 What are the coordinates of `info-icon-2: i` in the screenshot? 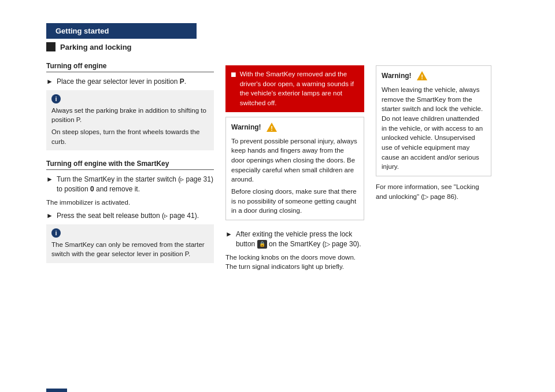 It's located at (56, 233).